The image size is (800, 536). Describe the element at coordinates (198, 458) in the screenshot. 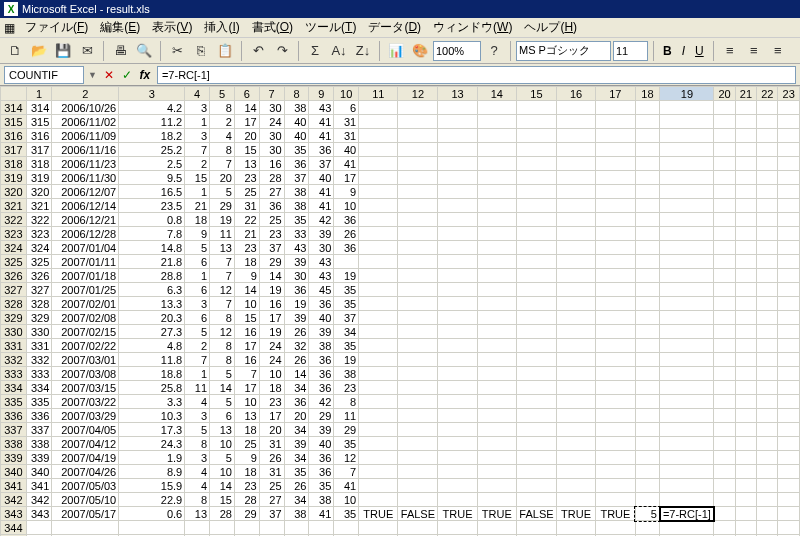

I see `cell: 3` at that location.